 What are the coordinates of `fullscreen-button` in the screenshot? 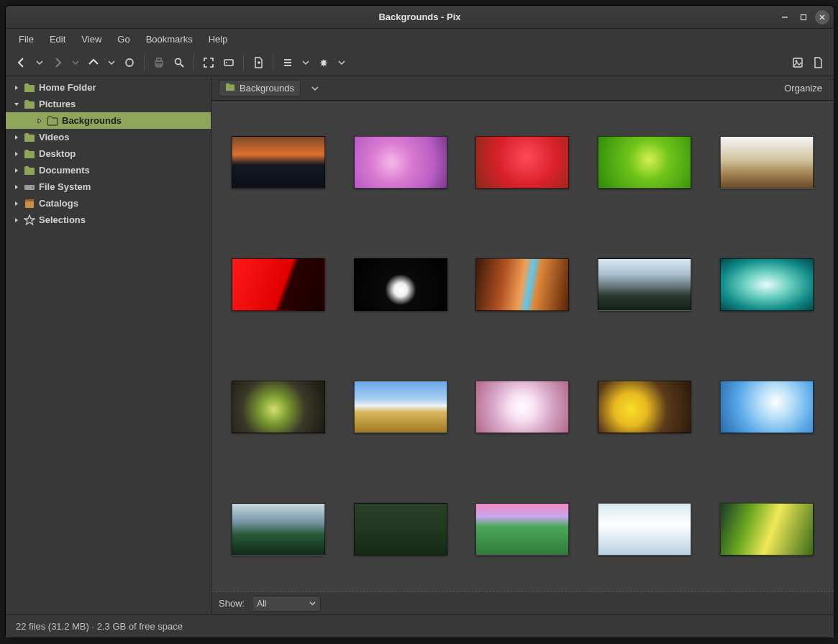 It's located at (209, 63).